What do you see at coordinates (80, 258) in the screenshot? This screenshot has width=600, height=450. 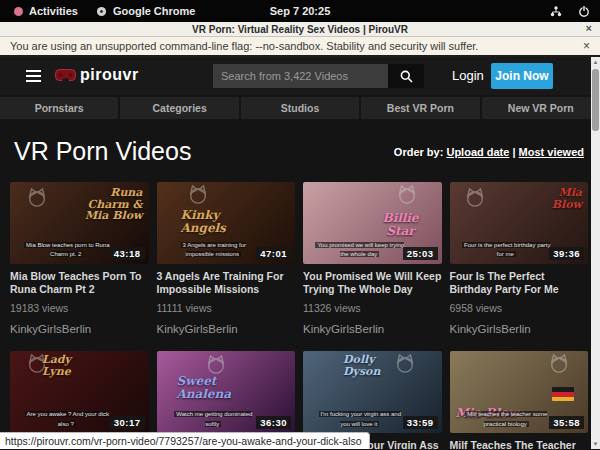 I see `video-card: Runa Charm & Mia Blow Mia Blow teaches p…` at bounding box center [80, 258].